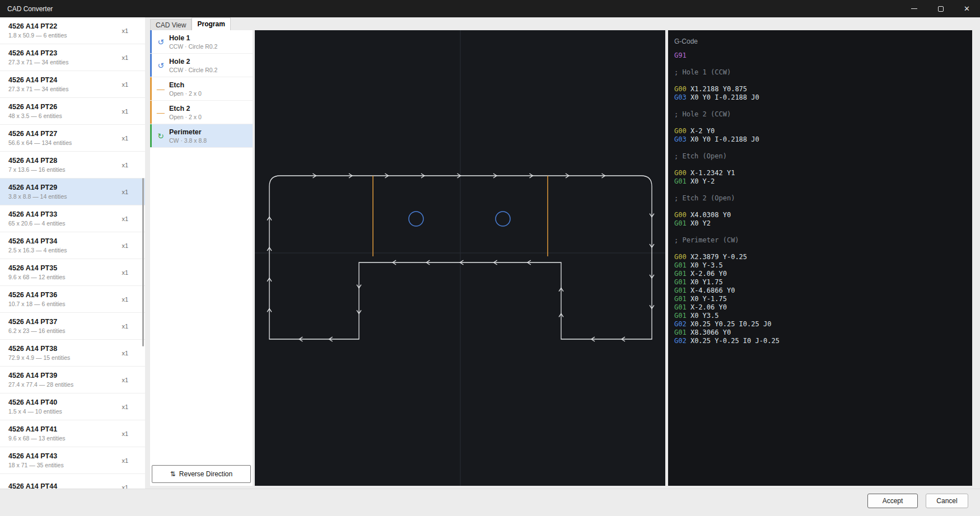 This screenshot has height=516, width=980. Describe the element at coordinates (26, 9) in the screenshot. I see `window-title: CAD Converter` at that location.